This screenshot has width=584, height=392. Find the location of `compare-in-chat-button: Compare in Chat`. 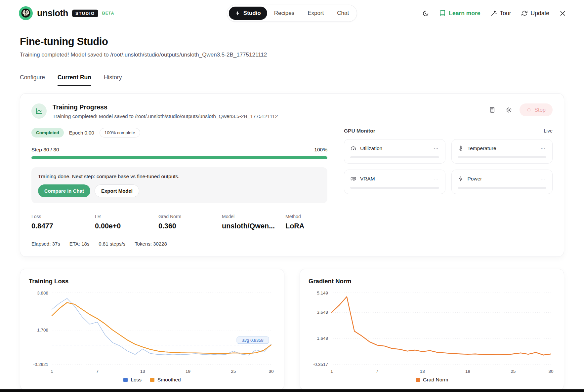

compare-in-chat-button: Compare in Chat is located at coordinates (64, 191).